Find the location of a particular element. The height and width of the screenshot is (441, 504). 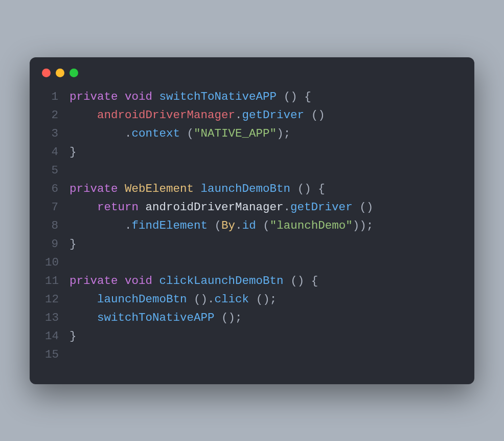

code-content: .context ("NATIVE_APP"); is located at coordinates (180, 134).